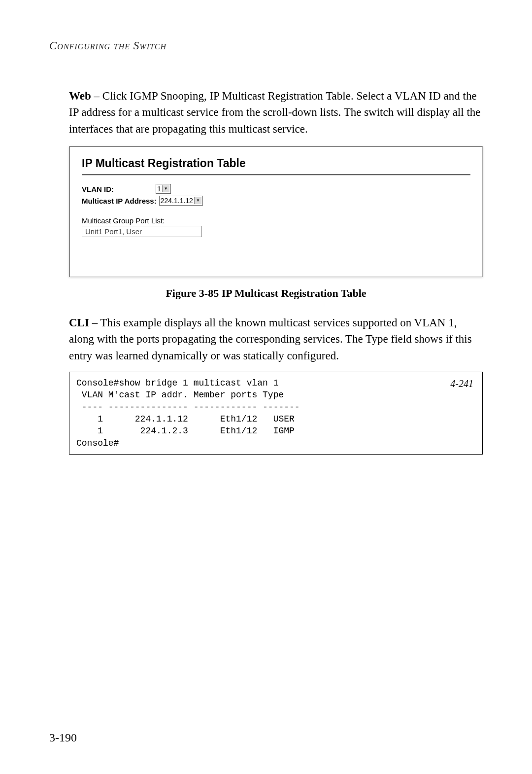 Image resolution: width=532 pixels, height=774 pixels. Describe the element at coordinates (276, 112) in the screenshot. I see `web-paragraph: Web – Click IGMP Snooping, IP Multicast …` at that location.